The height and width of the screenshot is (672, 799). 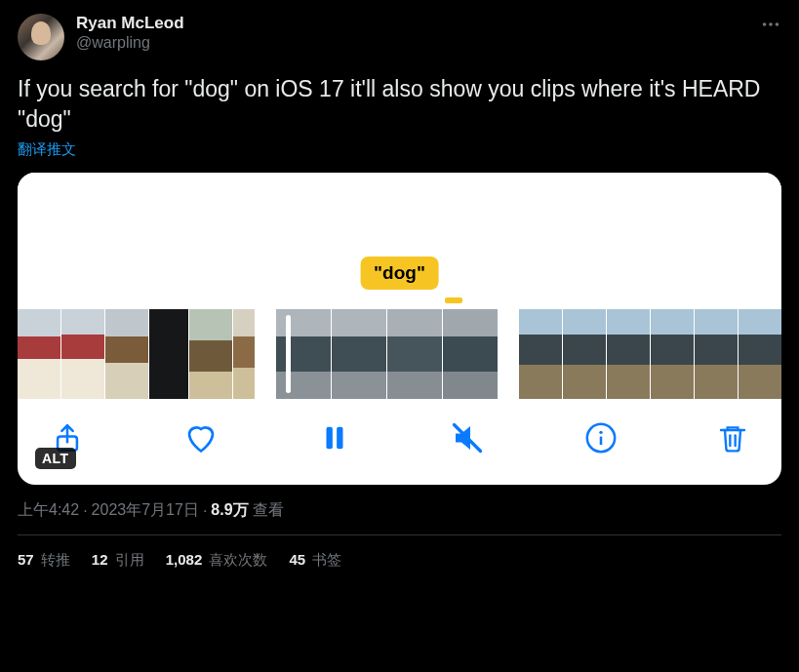 What do you see at coordinates (131, 43) in the screenshot?
I see `handle: @warpling` at bounding box center [131, 43].